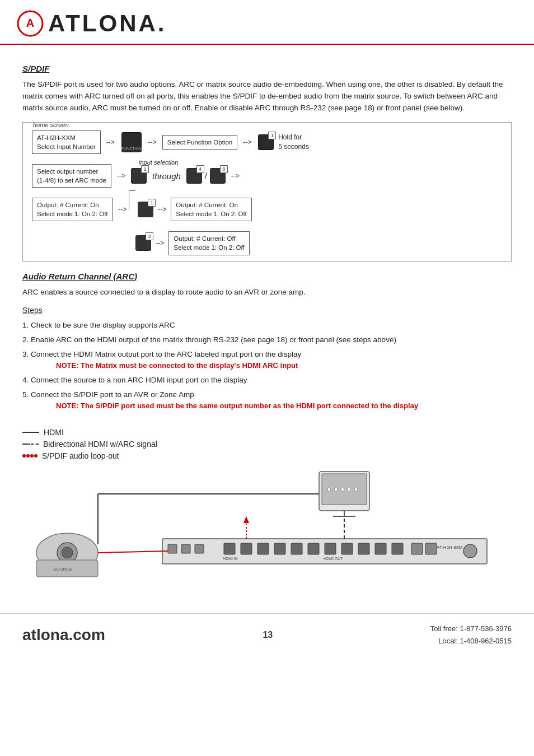 Image resolution: width=534 pixels, height=756 pixels. What do you see at coordinates (72, 209) in the screenshot?
I see `output-current-on-box: Output: # Current: On Select mode 1: On …` at bounding box center [72, 209].